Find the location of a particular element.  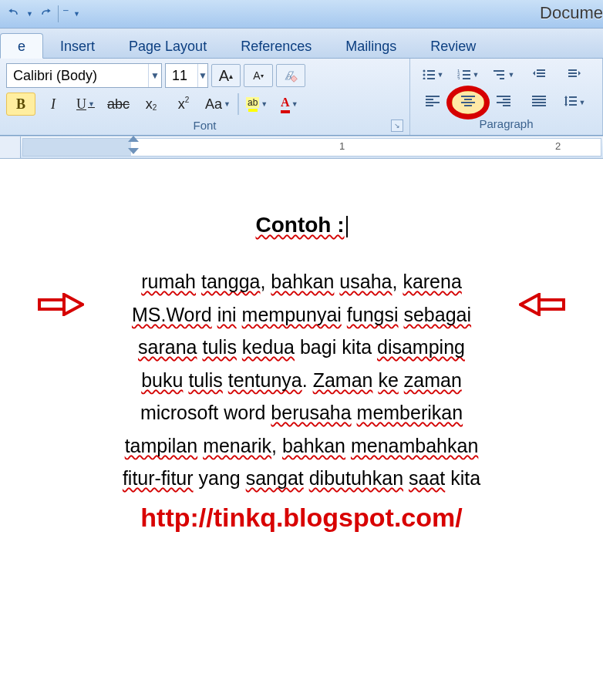

subscript-button: x2 is located at coordinates (151, 104).